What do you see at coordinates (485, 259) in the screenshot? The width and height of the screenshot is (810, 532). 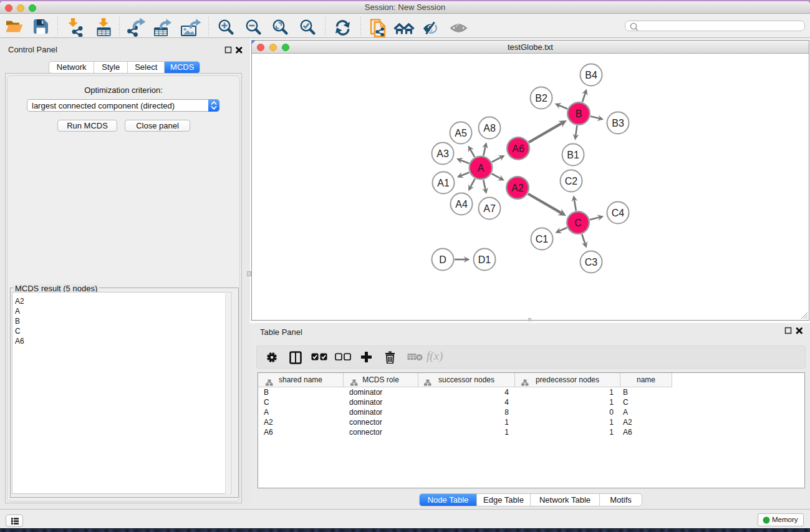 I see `svg-text: D1` at bounding box center [485, 259].